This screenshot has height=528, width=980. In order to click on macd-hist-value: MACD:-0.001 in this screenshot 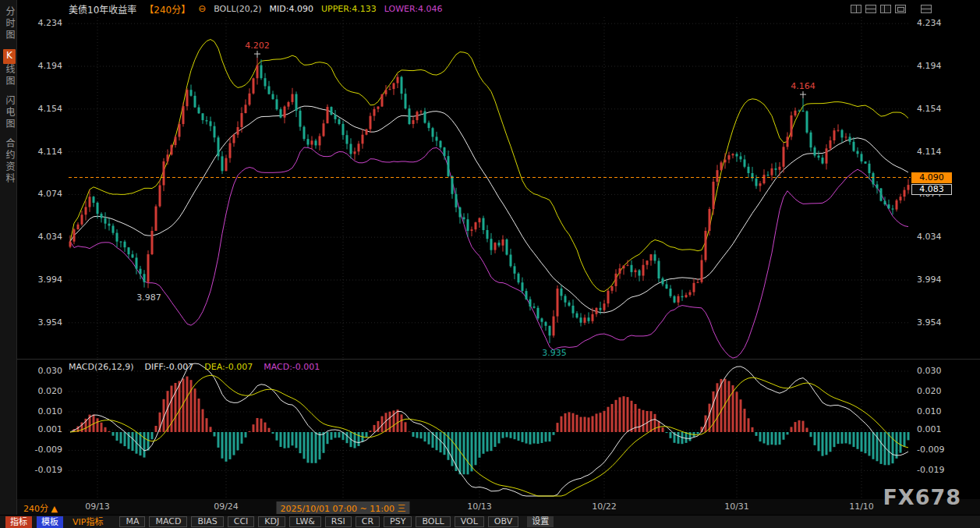, I will do `click(292, 367)`.